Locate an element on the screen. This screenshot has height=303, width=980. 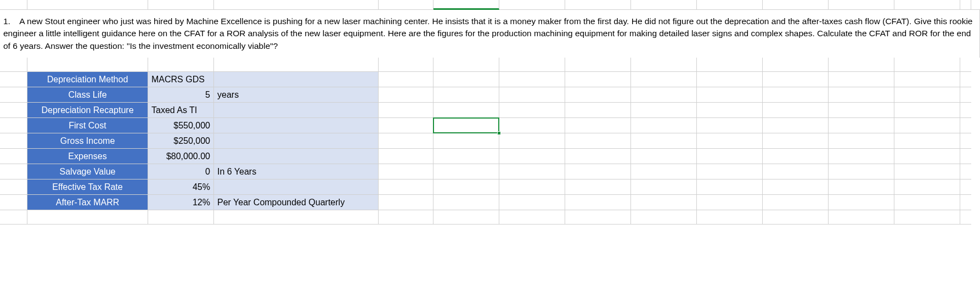
label-first-cost: First Cost is located at coordinates (88, 126).